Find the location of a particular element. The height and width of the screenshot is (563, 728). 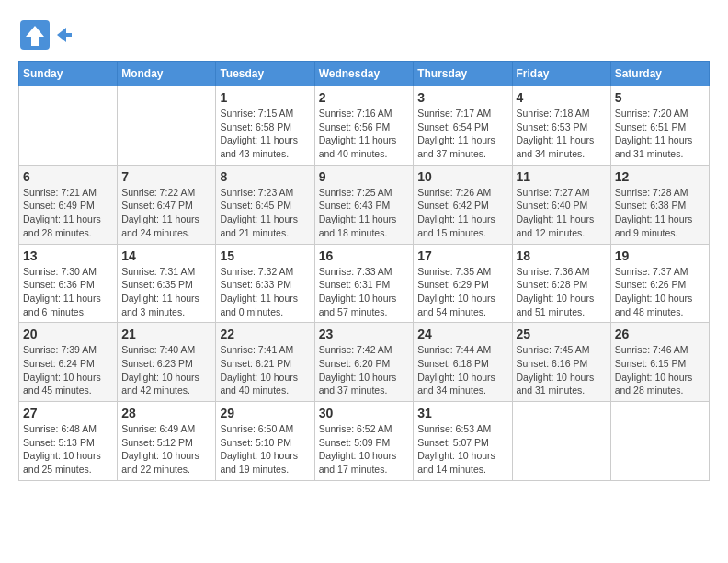

calendar-cell: 13Sunrise: 7:30 AM Sunset: 6:36 PM Dayli… is located at coordinates (68, 283).